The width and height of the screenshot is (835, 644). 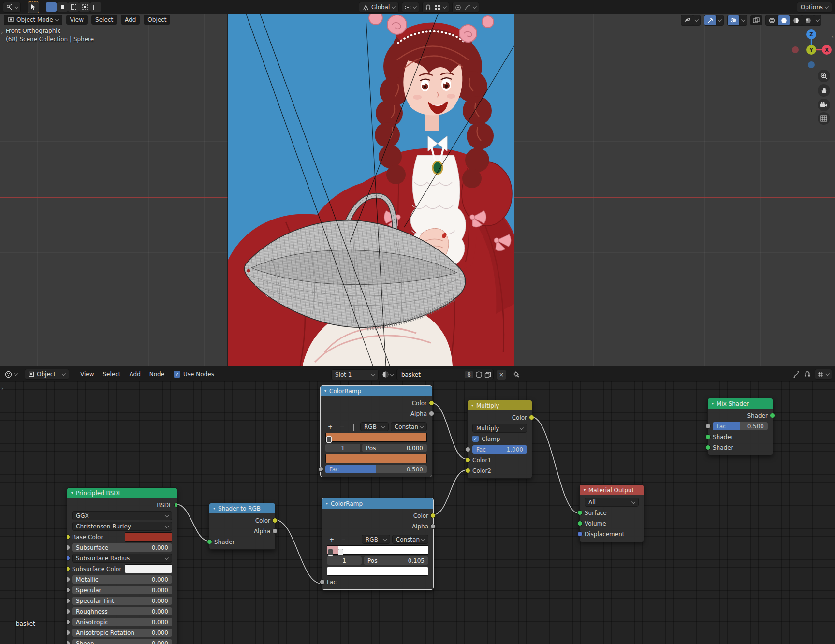 I want to click on ramp-color-mode-dropdown: RGB, so click(x=376, y=540).